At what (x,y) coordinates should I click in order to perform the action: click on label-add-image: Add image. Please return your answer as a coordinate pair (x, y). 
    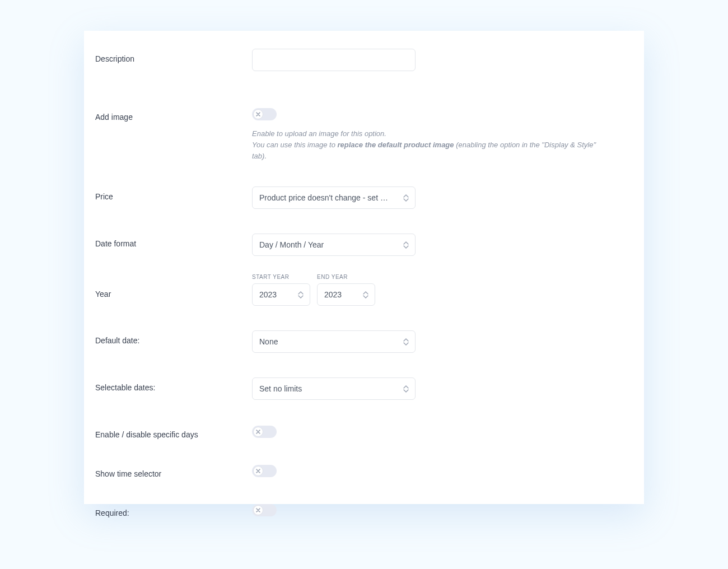
    Looking at the image, I should click on (174, 114).